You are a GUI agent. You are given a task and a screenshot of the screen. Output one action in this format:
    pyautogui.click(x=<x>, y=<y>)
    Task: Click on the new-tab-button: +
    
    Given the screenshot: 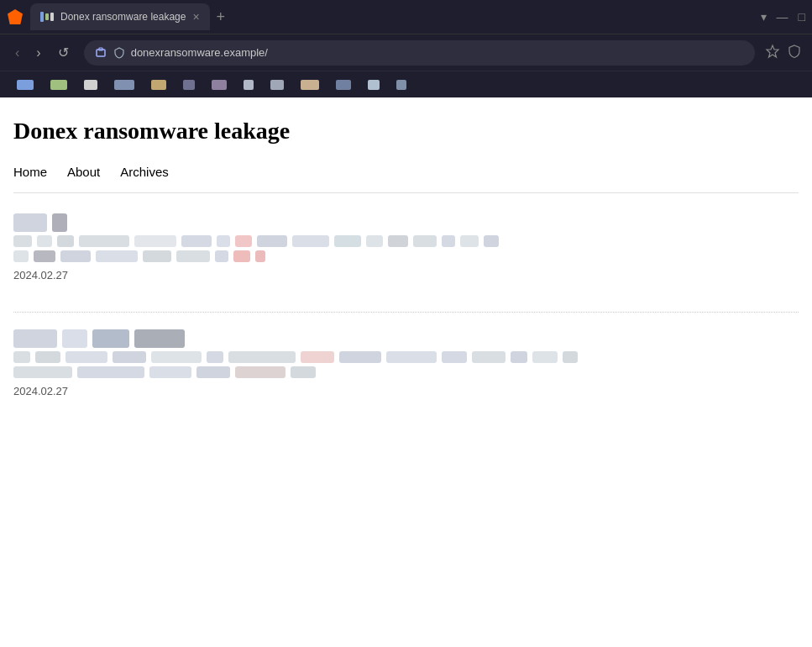 What is the action you would take?
    pyautogui.click(x=222, y=17)
    